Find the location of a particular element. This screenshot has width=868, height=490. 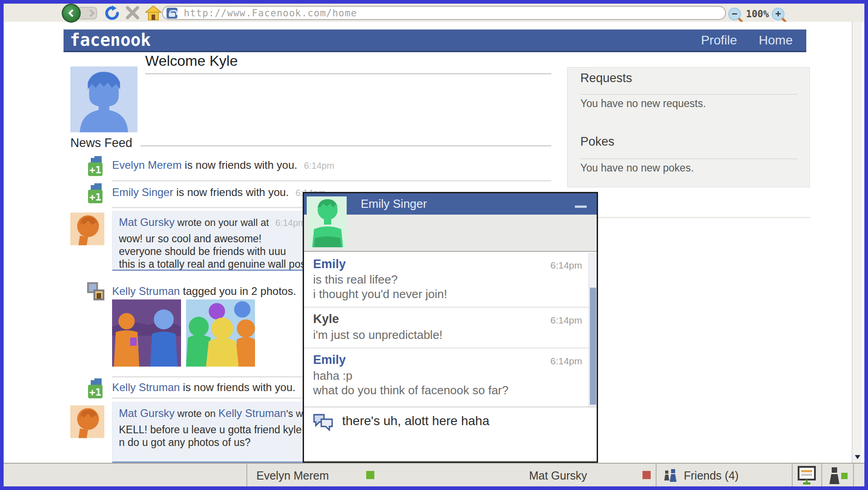

chat-header-strip is located at coordinates (450, 233).